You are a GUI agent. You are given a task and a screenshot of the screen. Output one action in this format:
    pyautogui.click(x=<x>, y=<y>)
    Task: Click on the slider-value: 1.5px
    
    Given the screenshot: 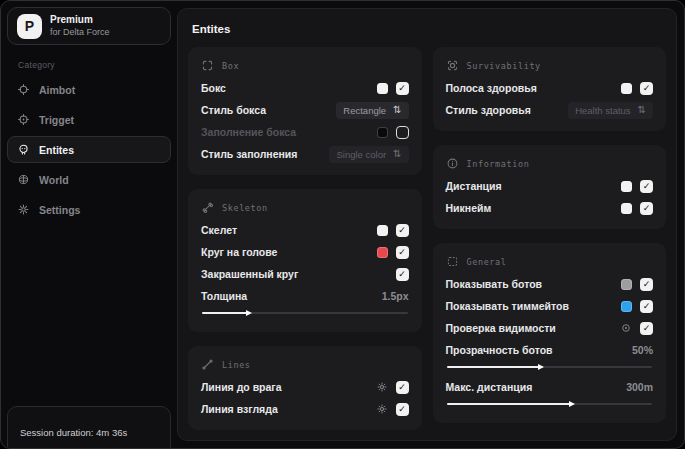 What is the action you would take?
    pyautogui.click(x=396, y=296)
    